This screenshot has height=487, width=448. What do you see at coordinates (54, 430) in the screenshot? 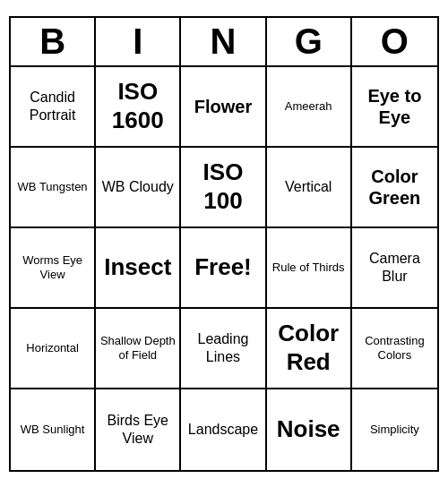
I see `bingo-cell: WB Sunlight` at bounding box center [54, 430].